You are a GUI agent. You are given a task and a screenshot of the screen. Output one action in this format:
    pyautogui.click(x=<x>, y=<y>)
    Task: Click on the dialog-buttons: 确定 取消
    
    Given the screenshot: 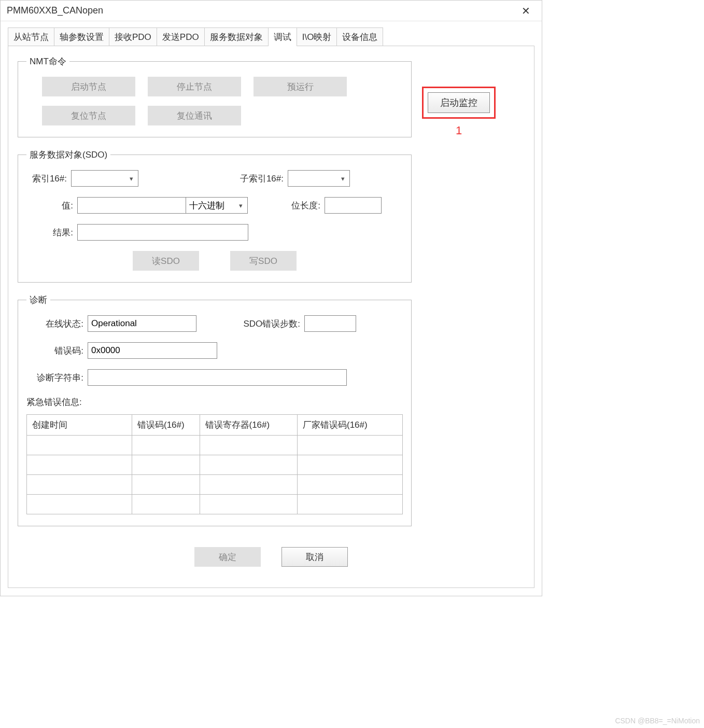 What is the action you would take?
    pyautogui.click(x=271, y=558)
    